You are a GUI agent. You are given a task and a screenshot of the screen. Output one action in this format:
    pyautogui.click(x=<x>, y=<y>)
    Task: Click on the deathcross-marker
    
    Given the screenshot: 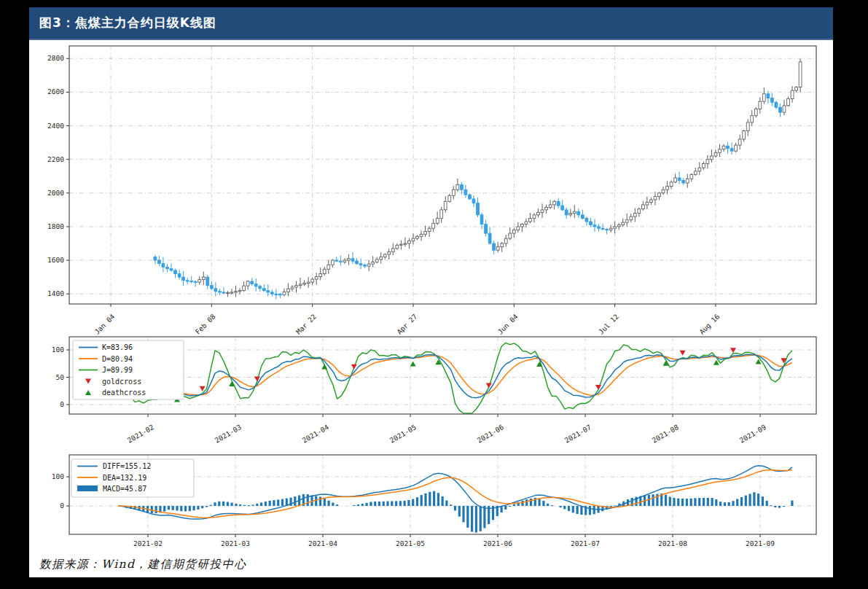 What is the action you would take?
    pyautogui.click(x=324, y=366)
    